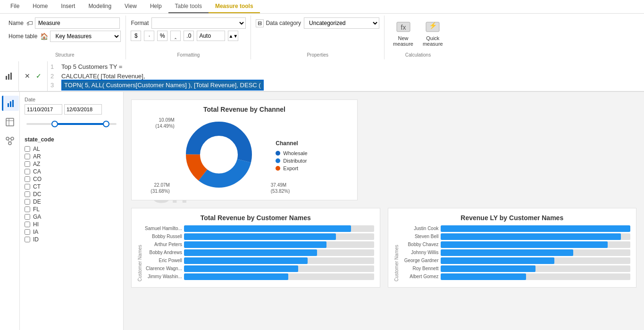 The height and width of the screenshot is (330, 644). What do you see at coordinates (259, 229) in the screenshot?
I see `bar1-row: Samuel Hamilto...` at bounding box center [259, 229].